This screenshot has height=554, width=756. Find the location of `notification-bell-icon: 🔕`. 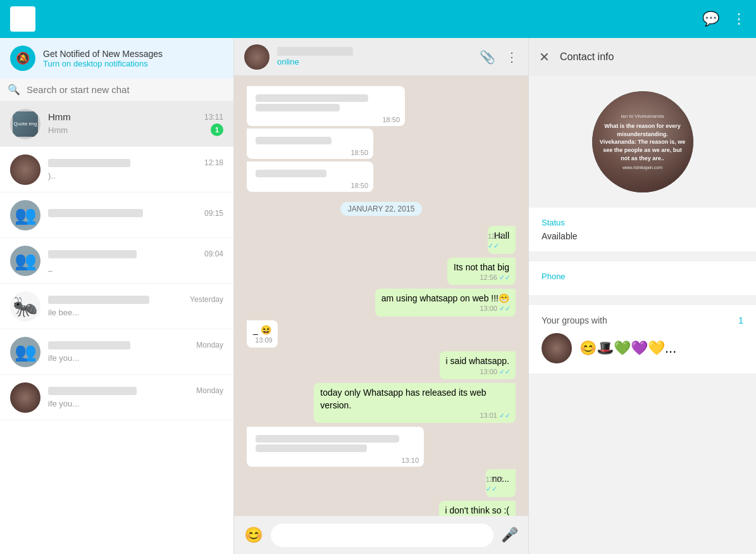

notification-bell-icon: 🔕 is located at coordinates (23, 58).